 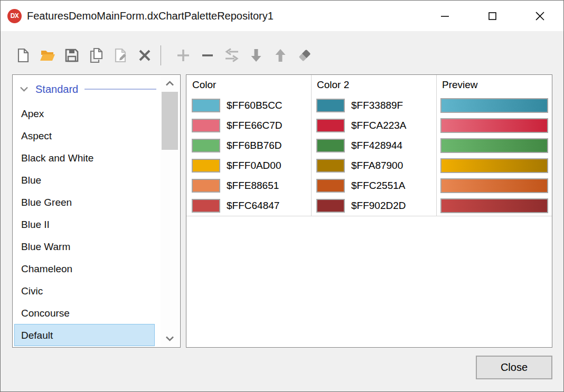 What do you see at coordinates (445, 16) in the screenshot?
I see `minimize-button` at bounding box center [445, 16].